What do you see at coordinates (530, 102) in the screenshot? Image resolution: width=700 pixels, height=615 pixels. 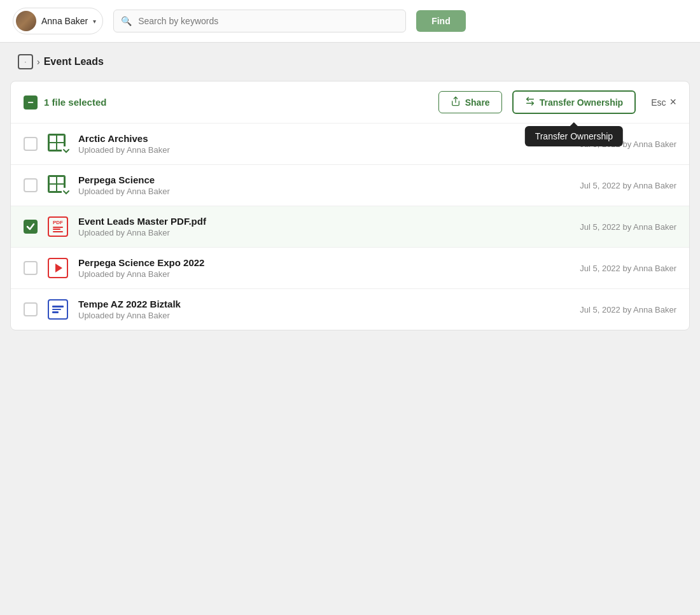 I see `transfer-icon` at bounding box center [530, 102].